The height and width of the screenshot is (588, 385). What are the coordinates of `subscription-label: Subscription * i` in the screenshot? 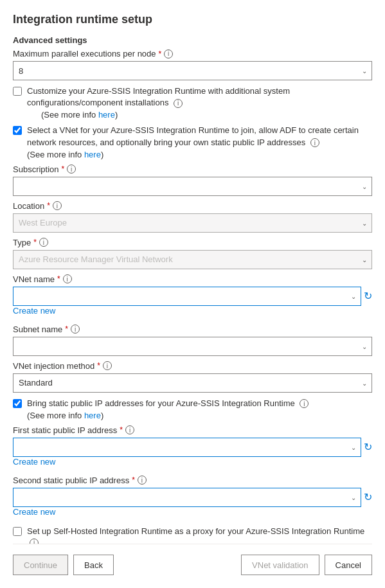 It's located at (193, 170).